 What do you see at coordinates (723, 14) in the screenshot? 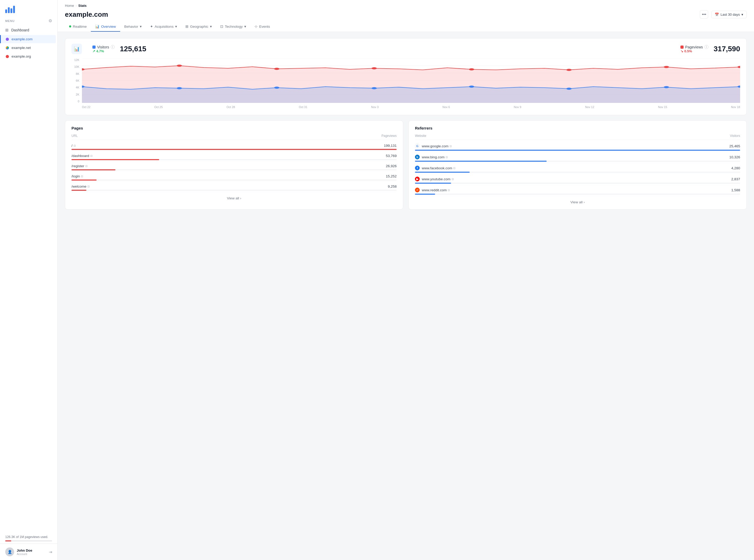
I see `header-actions: ••• 📅 Last 30 days ▾` at bounding box center [723, 14].